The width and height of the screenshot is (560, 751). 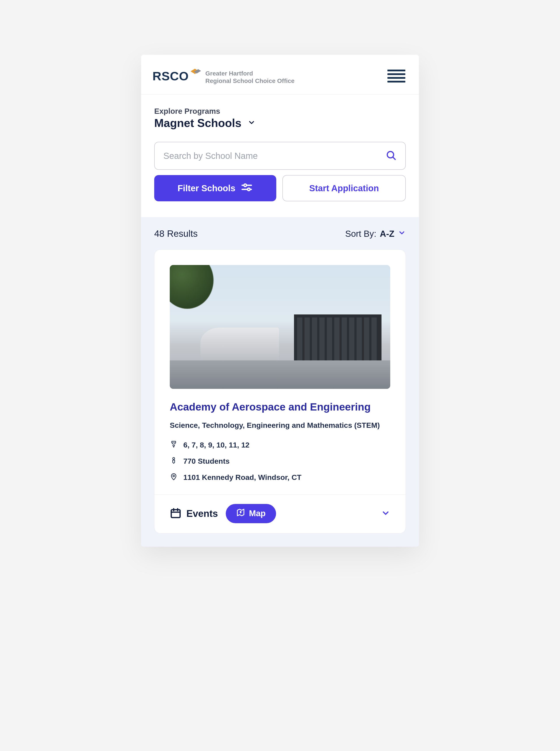 What do you see at coordinates (194, 513) in the screenshot?
I see `events-button: Events` at bounding box center [194, 513].